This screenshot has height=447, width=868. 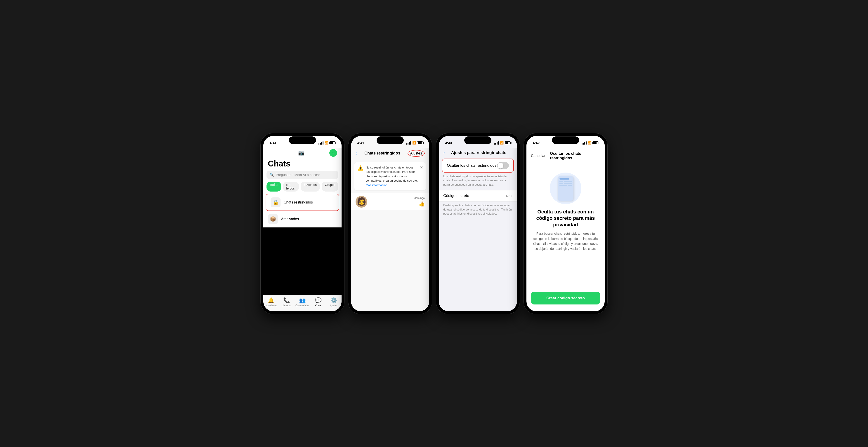 What do you see at coordinates (273, 143) in the screenshot?
I see `time-1: 4:41` at bounding box center [273, 143].